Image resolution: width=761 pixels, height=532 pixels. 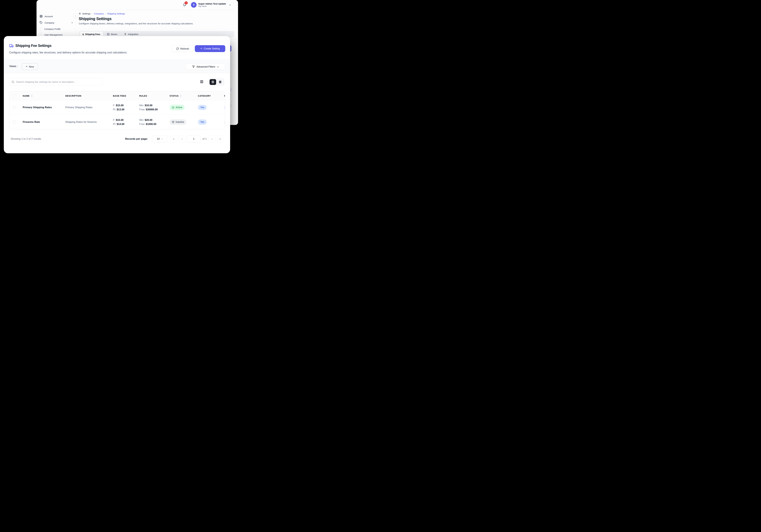 What do you see at coordinates (213, 82) in the screenshot?
I see `table-view-icon` at bounding box center [213, 82].